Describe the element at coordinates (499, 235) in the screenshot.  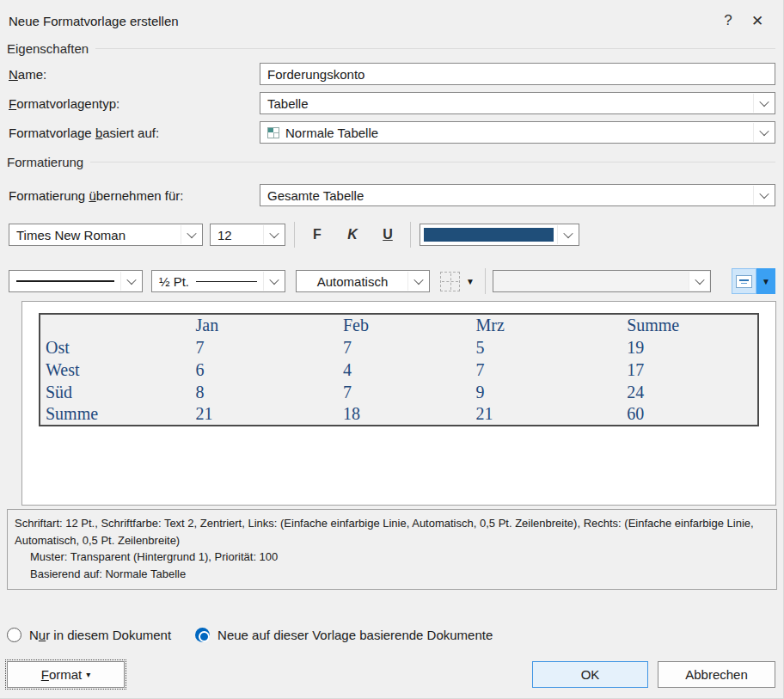
I see `font-color-select` at that location.